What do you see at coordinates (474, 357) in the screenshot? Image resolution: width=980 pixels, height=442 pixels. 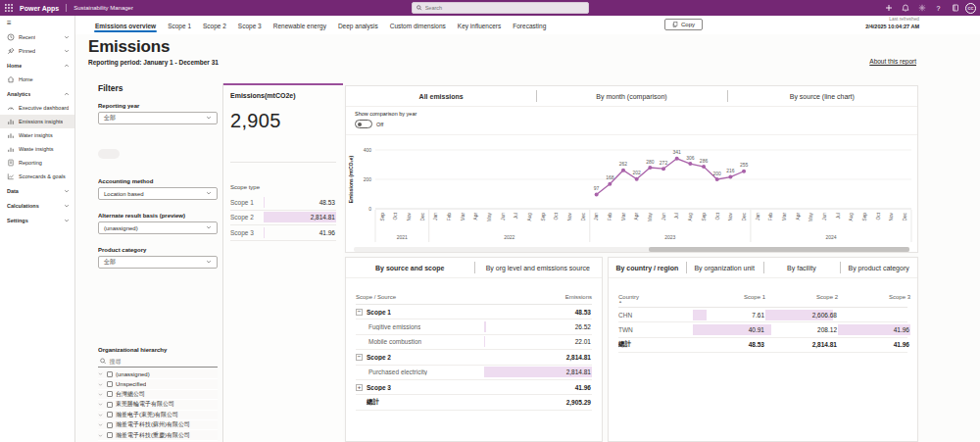 I see `source-row-scope-2: −Scope 22,814.81` at bounding box center [474, 357].